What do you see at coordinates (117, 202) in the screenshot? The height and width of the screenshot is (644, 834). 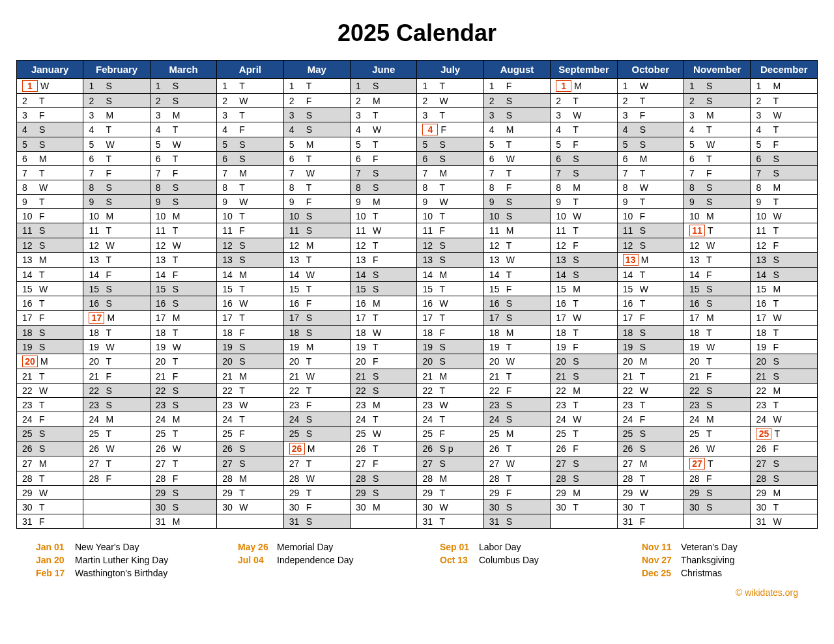 I see `day-cell: 9S` at bounding box center [117, 202].